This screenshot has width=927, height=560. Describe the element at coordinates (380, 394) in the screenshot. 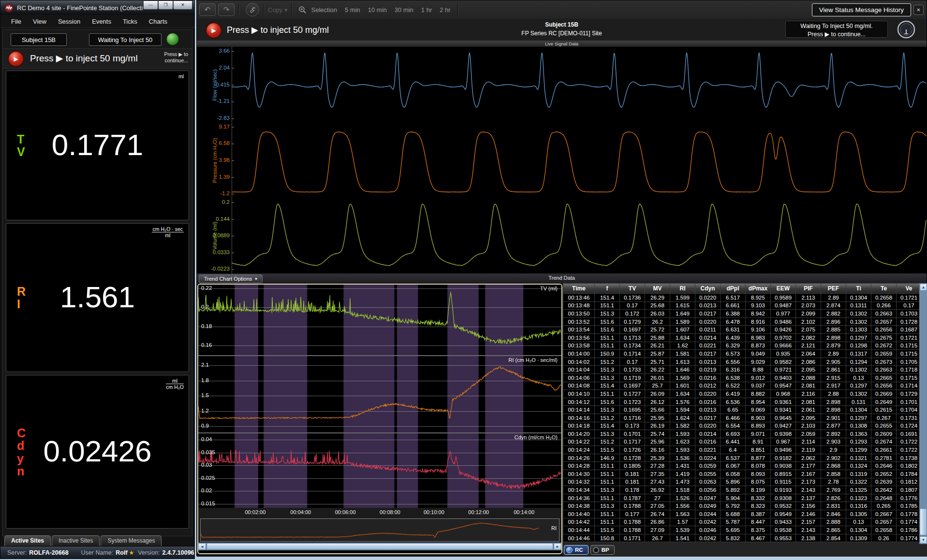

I see `trend-ri-canvas` at that location.